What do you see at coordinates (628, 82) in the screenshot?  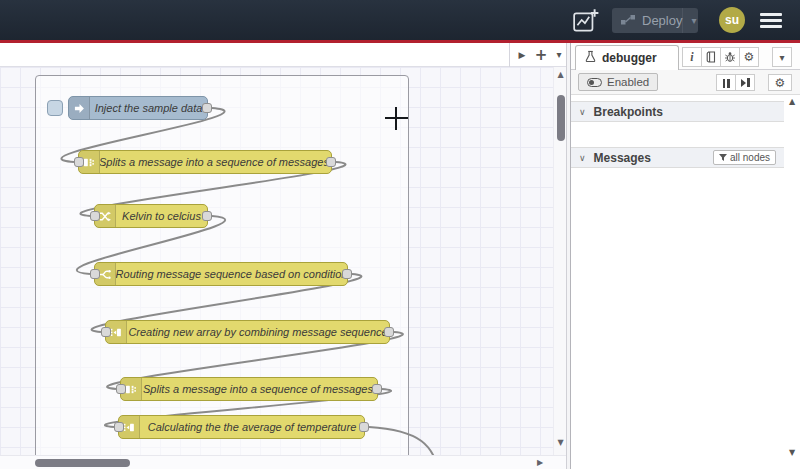 I see `enabled-label: Enabled` at bounding box center [628, 82].